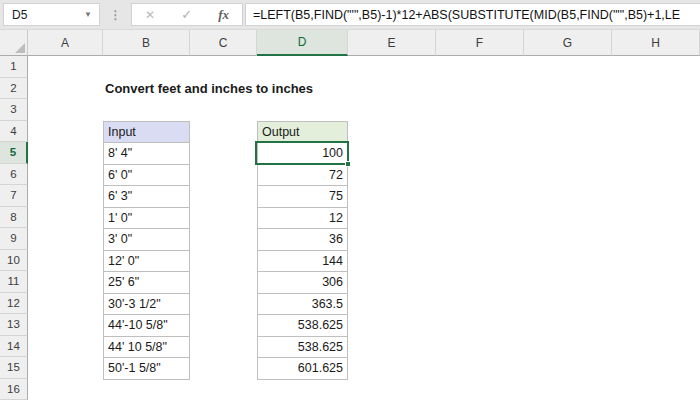 This screenshot has height=400, width=700. I want to click on input-cell-row5: 8' 4", so click(147, 154).